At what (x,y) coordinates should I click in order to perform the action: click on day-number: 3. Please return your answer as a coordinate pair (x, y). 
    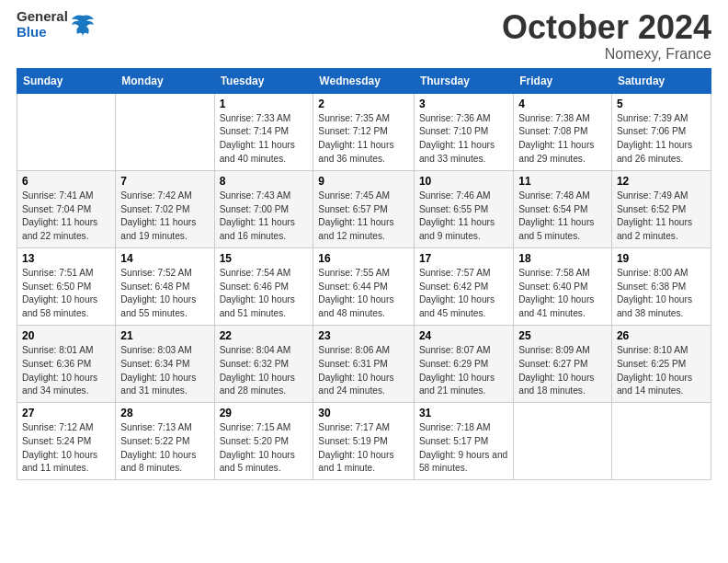
    Looking at the image, I should click on (463, 104).